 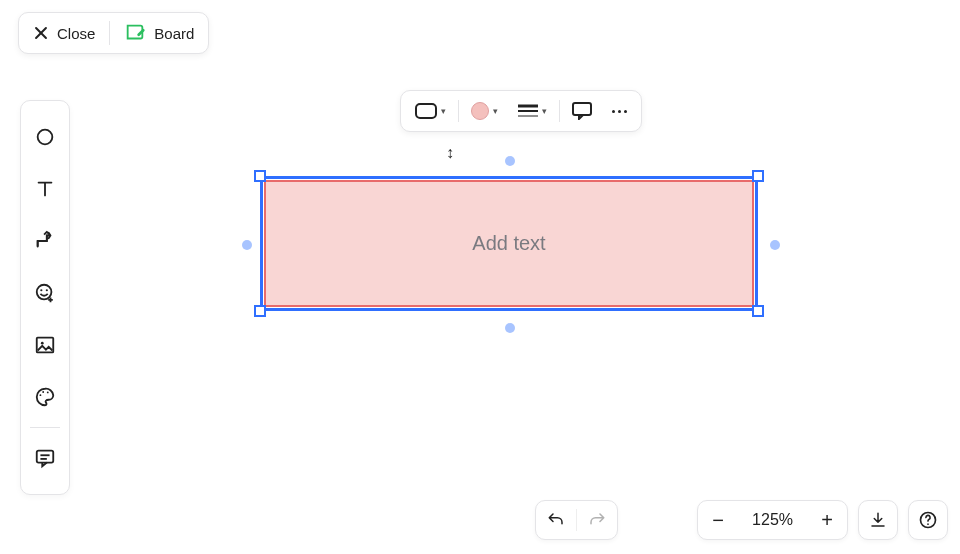 What do you see at coordinates (878, 520) in the screenshot?
I see `download-icon` at bounding box center [878, 520].